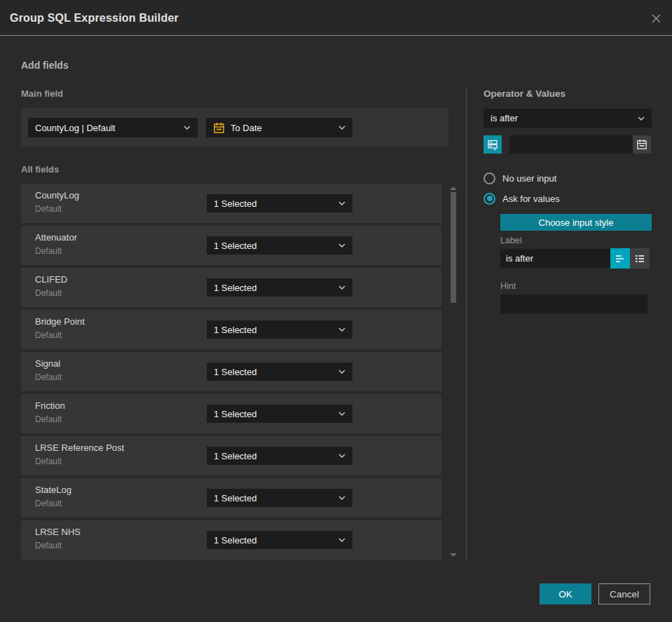 Image resolution: width=672 pixels, height=622 pixels. What do you see at coordinates (56, 237) in the screenshot?
I see `field-name: Attenuator` at bounding box center [56, 237].